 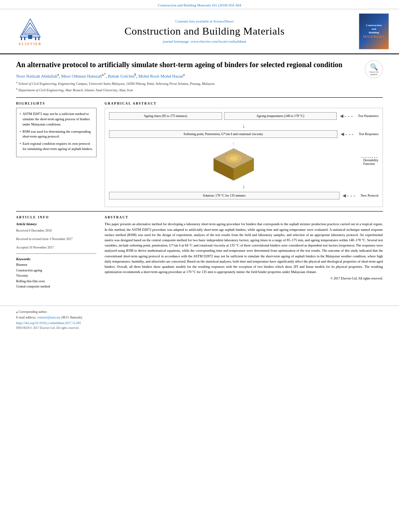 I want to click on ga-box-ageing-temps: Ageing temperatures (148 to 178 °C), so click(x=281, y=116).